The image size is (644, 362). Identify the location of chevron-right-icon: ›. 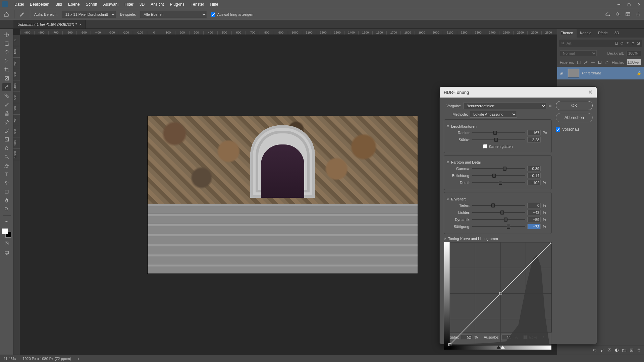
(78, 359).